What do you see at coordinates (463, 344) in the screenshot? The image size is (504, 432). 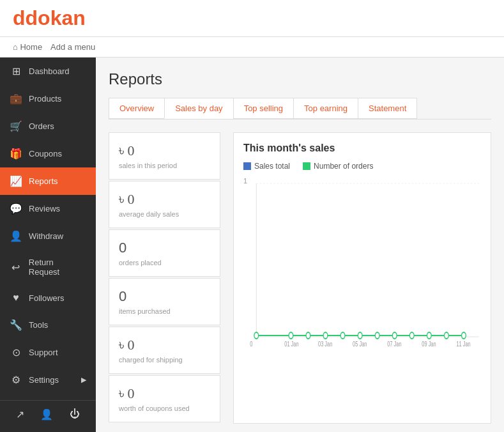 I see `svg-text: 11 Jan` at bounding box center [463, 344].